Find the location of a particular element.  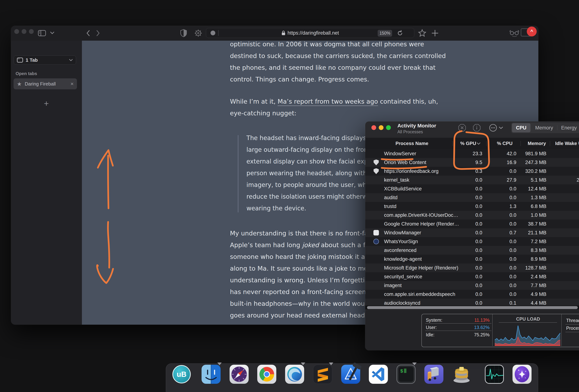

cell: Orion Web Content is located at coordinates (405, 162).